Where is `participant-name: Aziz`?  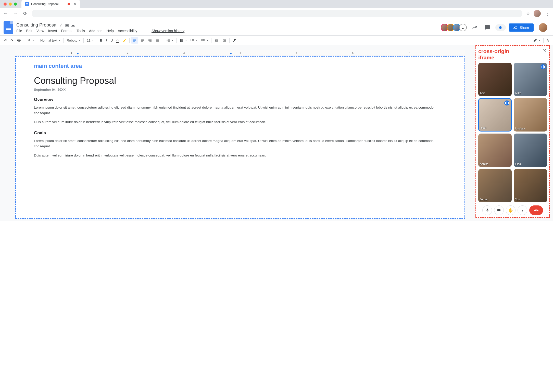 participant-name: Aziz is located at coordinates (483, 93).